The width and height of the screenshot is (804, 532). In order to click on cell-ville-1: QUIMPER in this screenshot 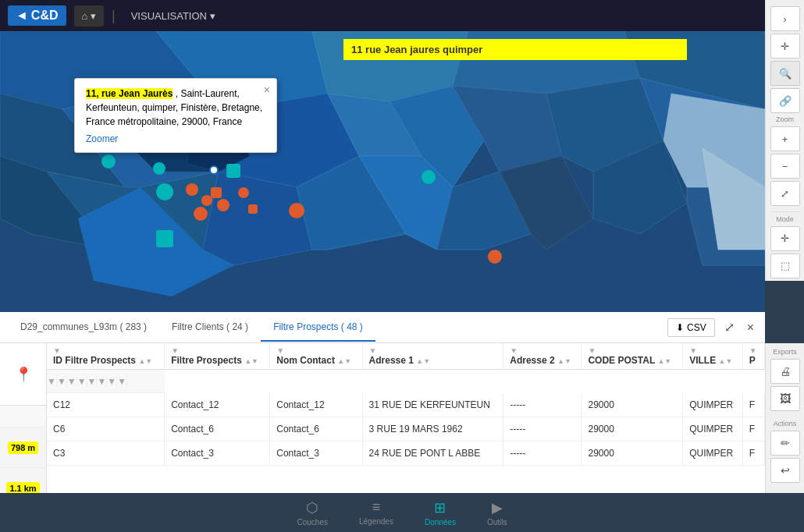, I will do `click(713, 406)`.